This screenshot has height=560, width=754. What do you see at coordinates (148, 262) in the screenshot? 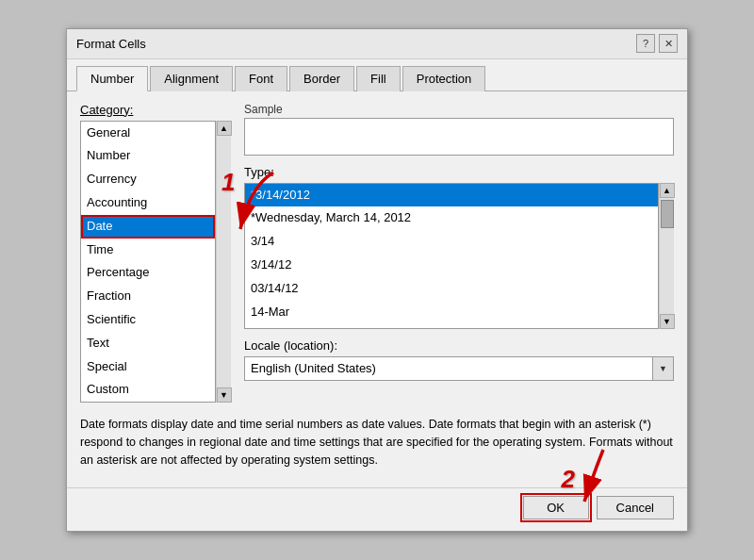
I see `category-list: General Number Currency Accounting Date …` at bounding box center [148, 262].